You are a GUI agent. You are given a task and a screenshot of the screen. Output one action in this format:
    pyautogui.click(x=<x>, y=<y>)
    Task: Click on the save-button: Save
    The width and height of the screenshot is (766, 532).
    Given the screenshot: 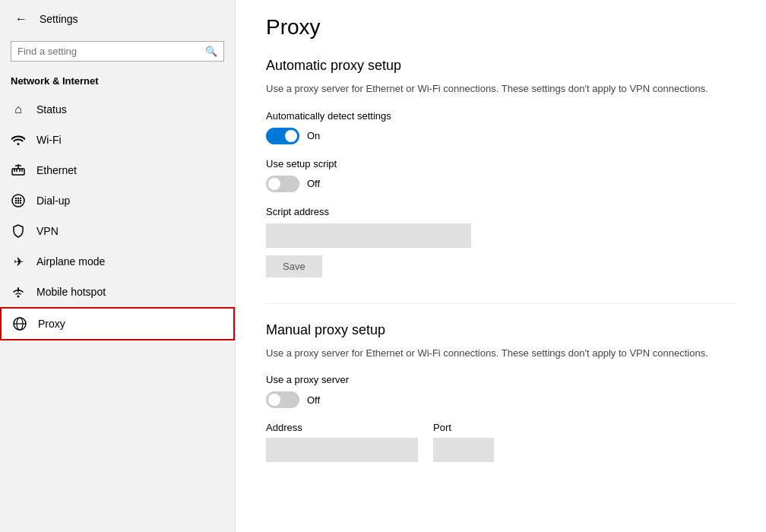 What is the action you would take?
    pyautogui.click(x=294, y=266)
    